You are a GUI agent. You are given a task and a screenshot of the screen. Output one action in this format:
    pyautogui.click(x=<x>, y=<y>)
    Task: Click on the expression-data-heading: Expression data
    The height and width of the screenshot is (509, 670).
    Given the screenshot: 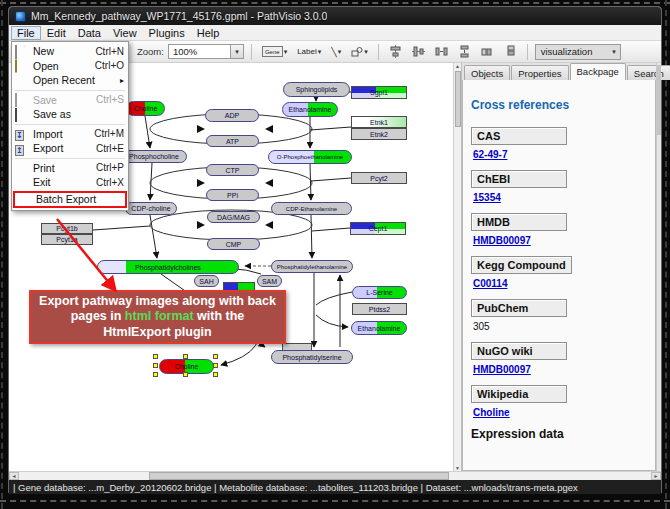 What is the action you would take?
    pyautogui.click(x=559, y=434)
    